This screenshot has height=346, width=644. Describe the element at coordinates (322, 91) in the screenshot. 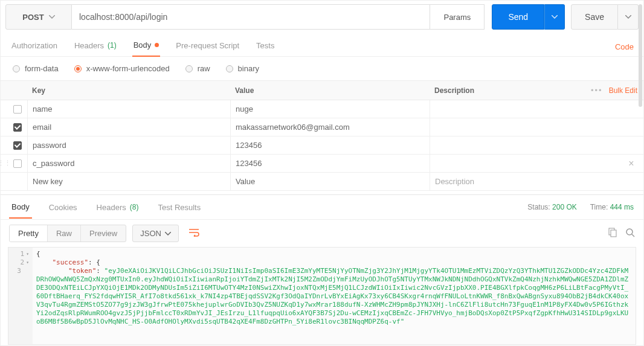

I see `kv-header: Key Value Description ••• Bulk Edit` at that location.